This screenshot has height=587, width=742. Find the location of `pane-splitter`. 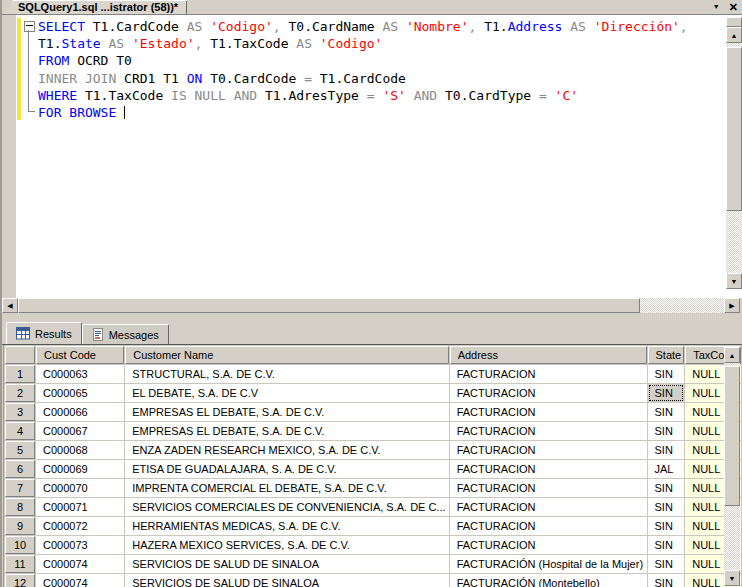

pane-splitter is located at coordinates (371, 317).